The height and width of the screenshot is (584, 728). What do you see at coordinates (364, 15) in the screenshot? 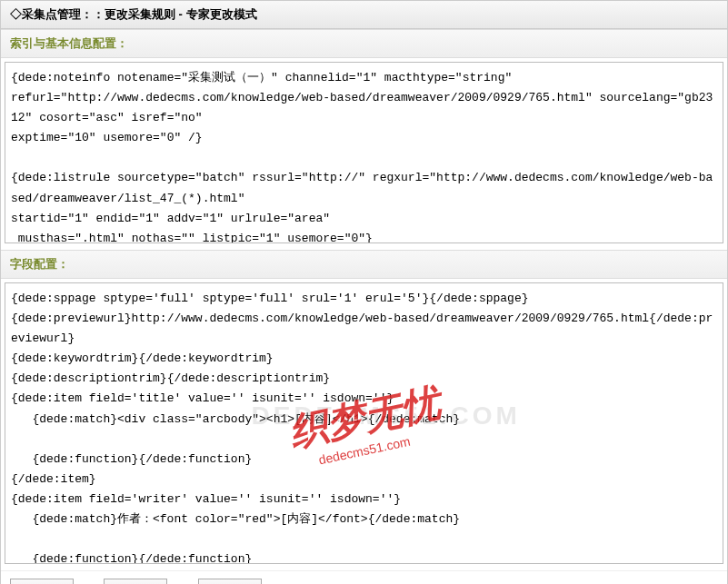
I see `page-title: ◇采集点管理：：更改采集规则 - 专家更改模式` at bounding box center [364, 15].